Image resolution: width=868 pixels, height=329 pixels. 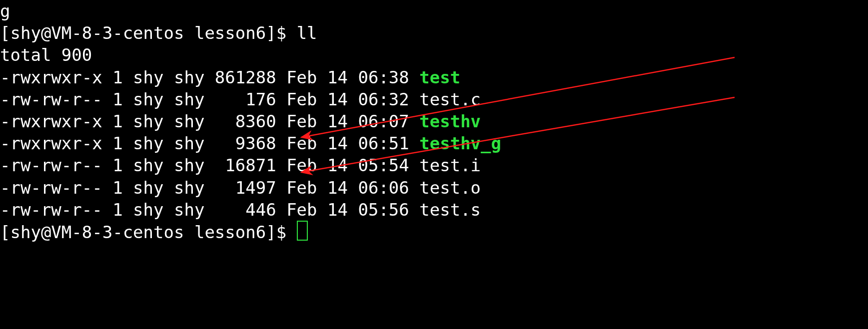 What do you see at coordinates (450, 210) in the screenshot?
I see `file-name: test.s` at bounding box center [450, 210].